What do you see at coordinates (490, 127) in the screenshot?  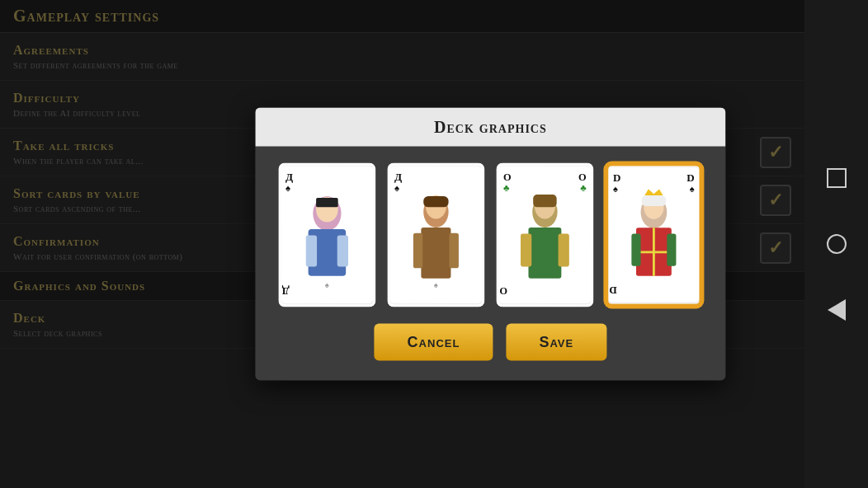 I see `modal-title: Deck graphics` at bounding box center [490, 127].